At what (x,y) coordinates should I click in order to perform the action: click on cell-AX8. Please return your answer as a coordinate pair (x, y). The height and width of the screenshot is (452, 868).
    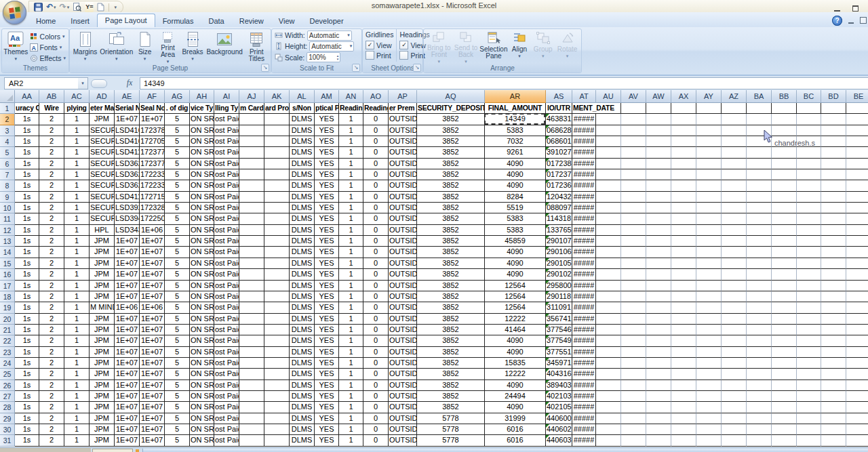
    Looking at the image, I should click on (684, 186).